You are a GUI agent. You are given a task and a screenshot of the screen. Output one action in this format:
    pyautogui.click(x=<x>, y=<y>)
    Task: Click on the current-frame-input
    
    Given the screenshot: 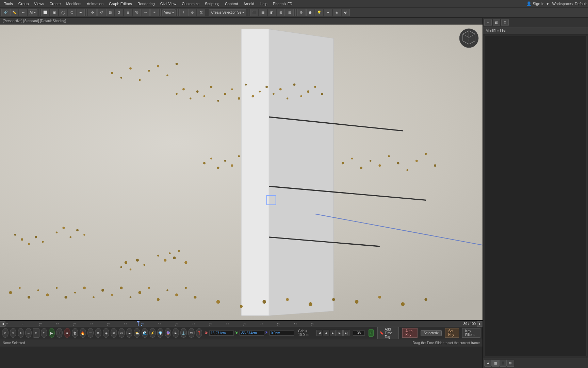 What is the action you would take?
    pyautogui.click(x=359, y=333)
    